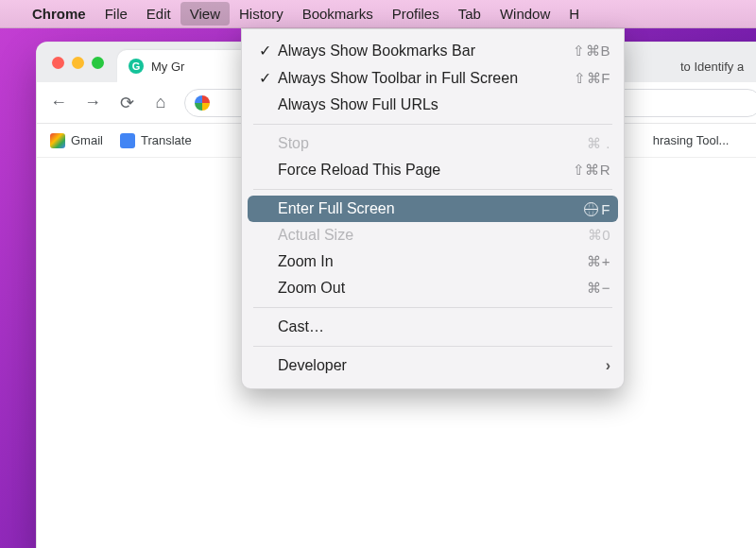 The width and height of the screenshot is (756, 548). Describe the element at coordinates (338, 13) in the screenshot. I see `menubar-bookmarks: Bookmarks` at that location.